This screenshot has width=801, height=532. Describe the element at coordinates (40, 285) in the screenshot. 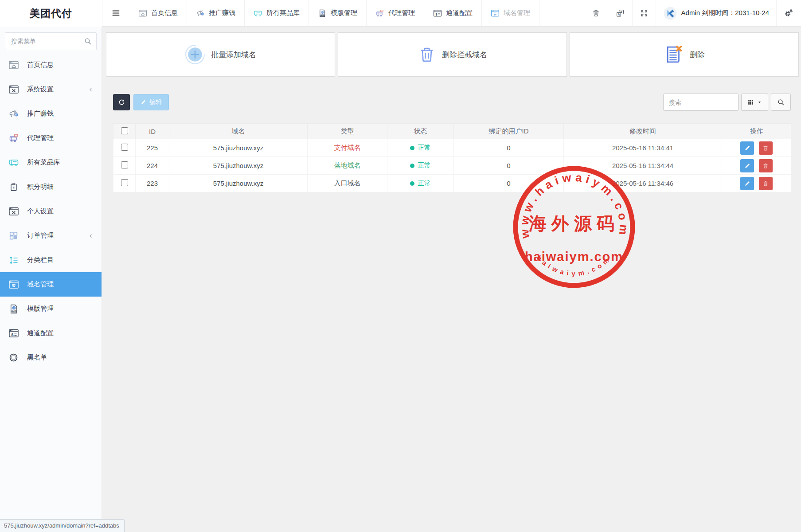

I see `sidebar-item-label: 域名管理` at that location.